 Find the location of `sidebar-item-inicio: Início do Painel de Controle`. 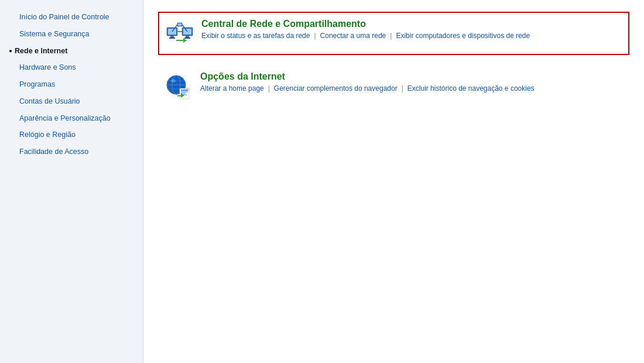

sidebar-item-inicio: Início do Painel de Controle is located at coordinates (71, 18).